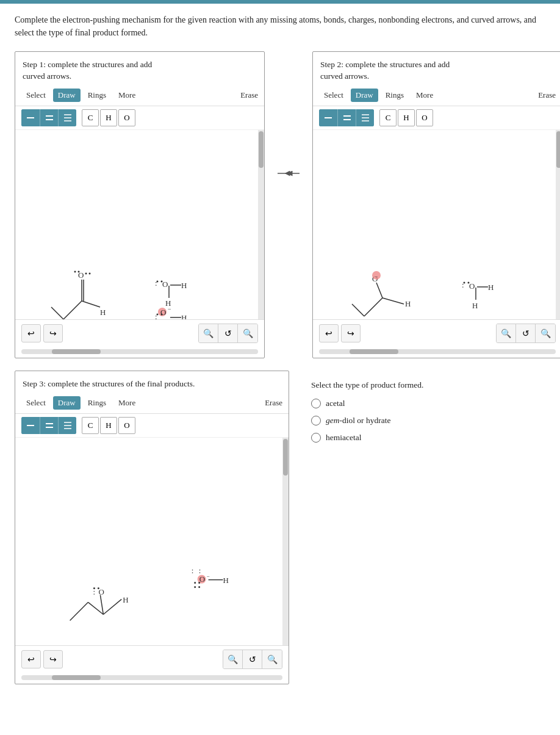 This screenshot has width=560, height=735. What do you see at coordinates (31, 333) in the screenshot?
I see `step1-undo-btn: ↩` at bounding box center [31, 333].